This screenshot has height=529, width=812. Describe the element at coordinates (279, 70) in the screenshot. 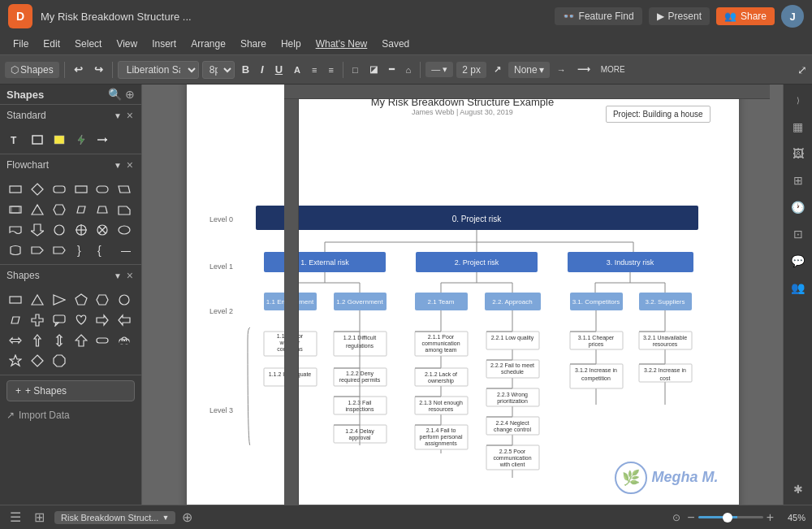

I see `underline-button: U` at that location.